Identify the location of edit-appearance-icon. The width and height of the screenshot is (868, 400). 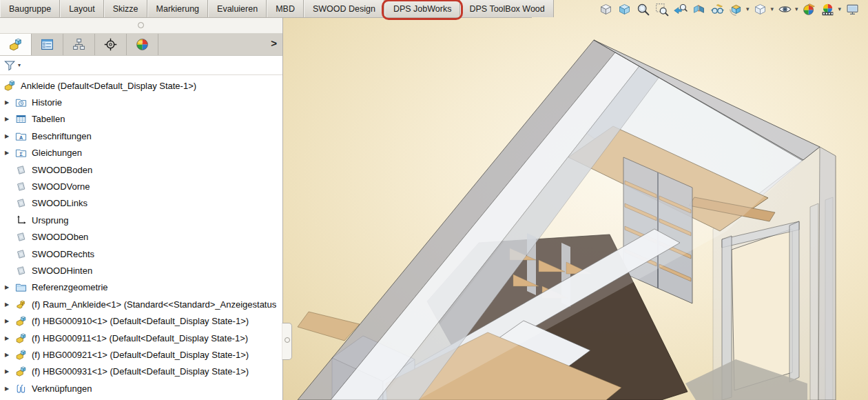
(809, 10).